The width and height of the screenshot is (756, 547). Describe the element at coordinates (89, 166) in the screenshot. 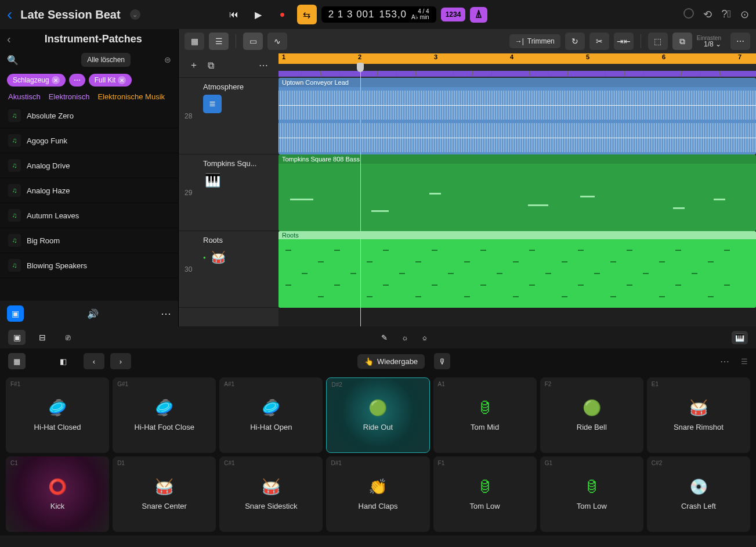

I see `patch-item: ♫Analog Drive` at that location.